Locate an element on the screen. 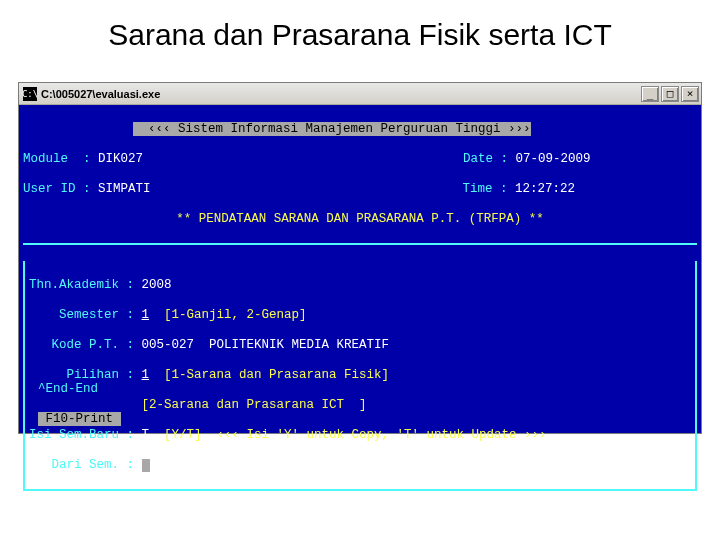 Image resolution: width=720 pixels, height=540 pixels. kode-name: POLITEKNIK MEDIA KREATIF is located at coordinates (292, 345).